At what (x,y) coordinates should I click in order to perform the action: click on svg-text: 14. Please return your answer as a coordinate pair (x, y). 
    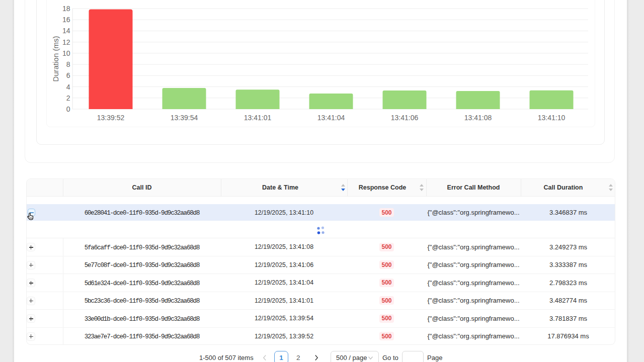
    Looking at the image, I should click on (66, 31).